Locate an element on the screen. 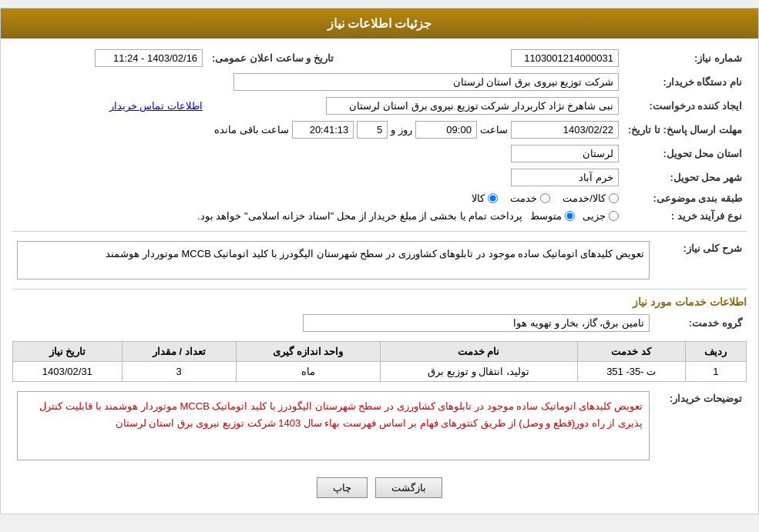 Image resolution: width=759 pixels, height=532 pixels. radio-jozii-label: جزیی is located at coordinates (594, 216).